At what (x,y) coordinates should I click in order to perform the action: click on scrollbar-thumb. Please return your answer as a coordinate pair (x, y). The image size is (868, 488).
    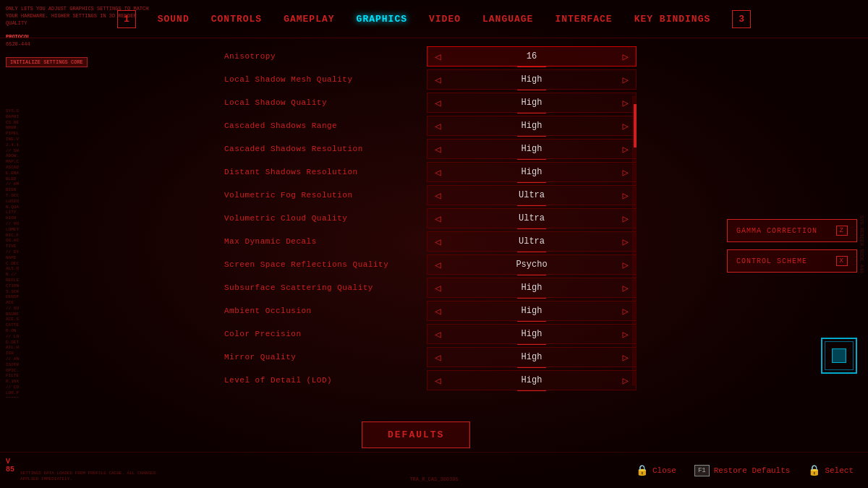
    Looking at the image, I should click on (635, 126).